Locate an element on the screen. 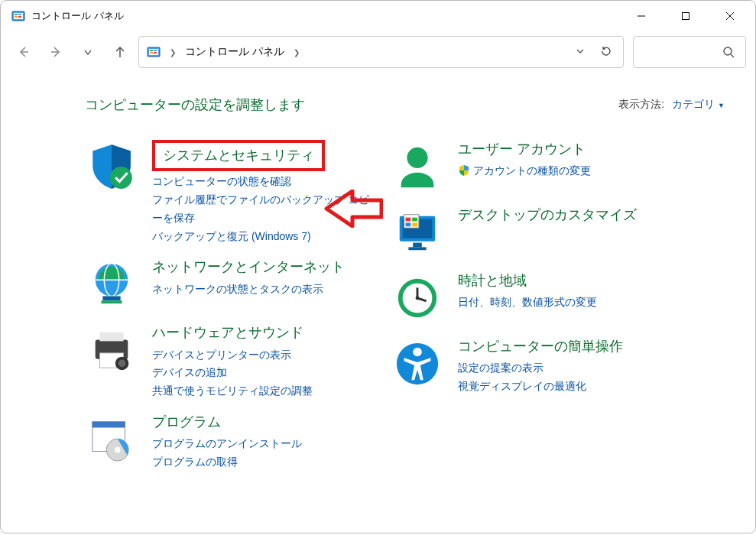  sublink: ファイル履歴でファイルのバックアップ コピーを保存 is located at coordinates (264, 209).